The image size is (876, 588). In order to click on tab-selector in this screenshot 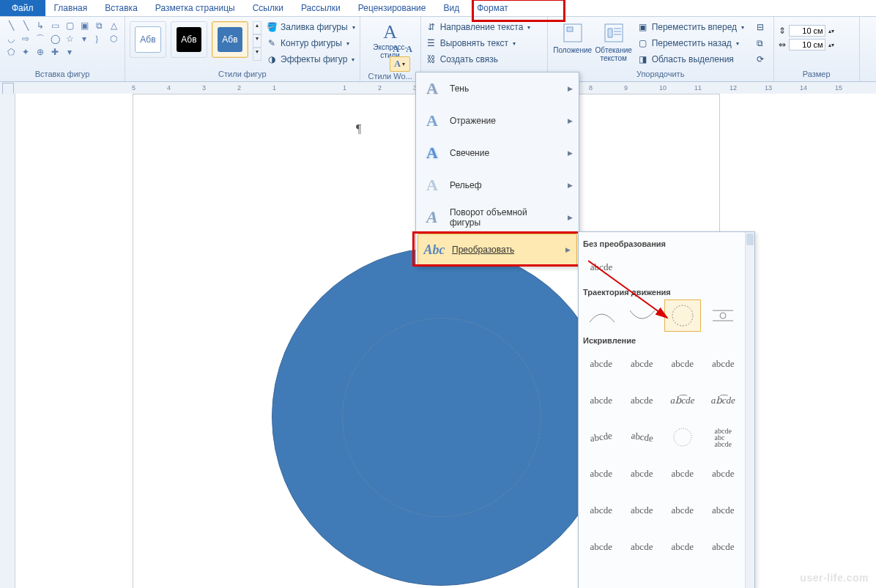, I will do `click(8, 89)`.